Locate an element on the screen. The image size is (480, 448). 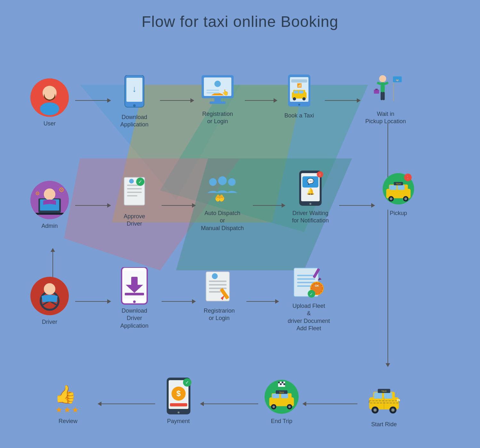
arrow-pickup-down is located at coordinates (388, 288).